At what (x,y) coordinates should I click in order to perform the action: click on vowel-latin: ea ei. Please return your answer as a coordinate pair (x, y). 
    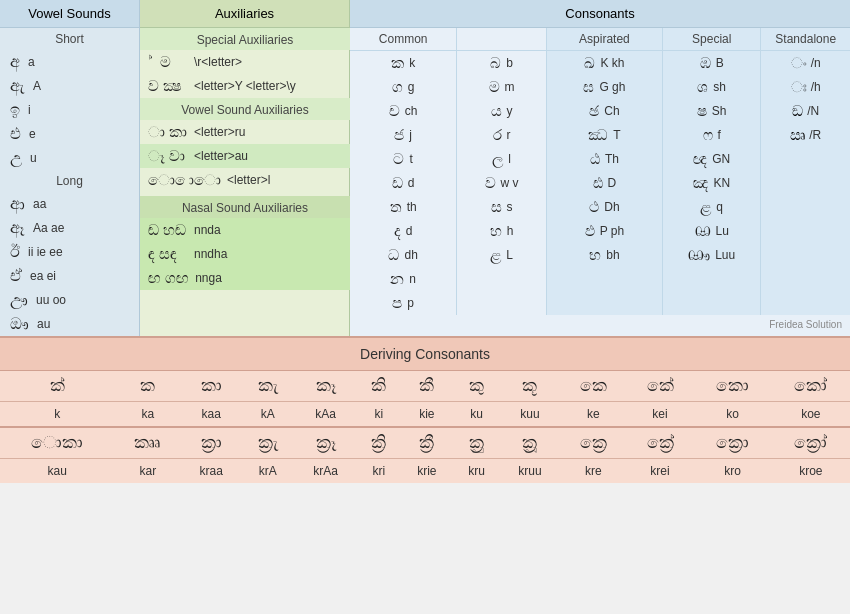
    Looking at the image, I should click on (43, 276).